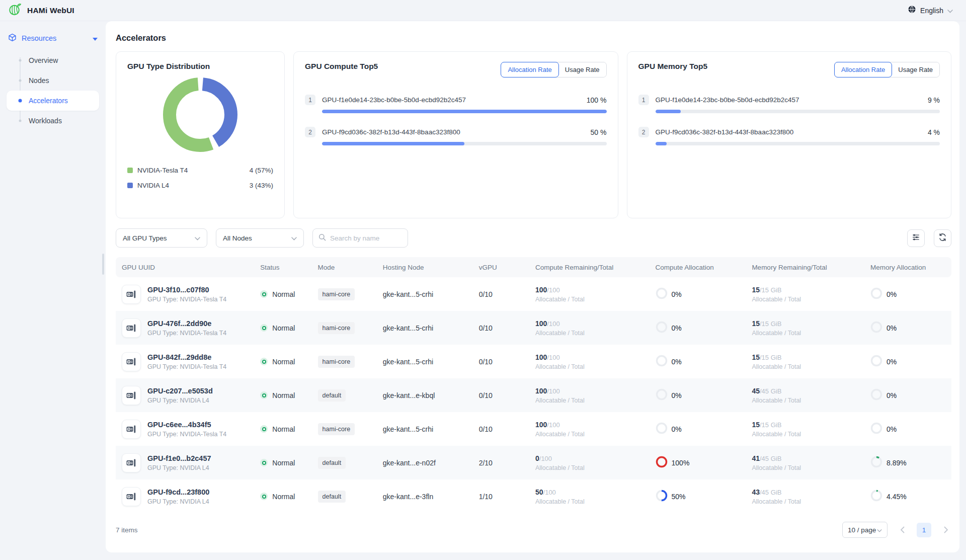 The image size is (966, 560). Describe the element at coordinates (51, 11) in the screenshot. I see `app-title: HAMi WebUI` at that location.